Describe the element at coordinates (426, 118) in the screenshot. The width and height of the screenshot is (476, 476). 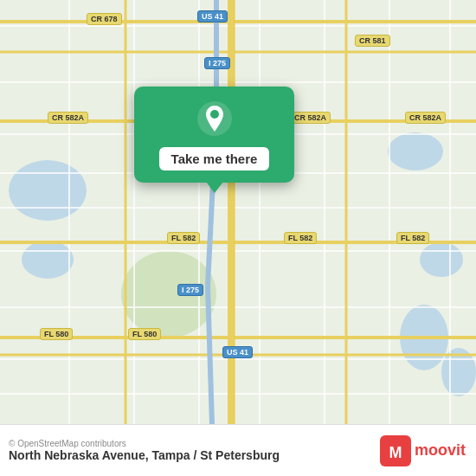
I see `road-label-cr582a-right: CR 582A` at that location.